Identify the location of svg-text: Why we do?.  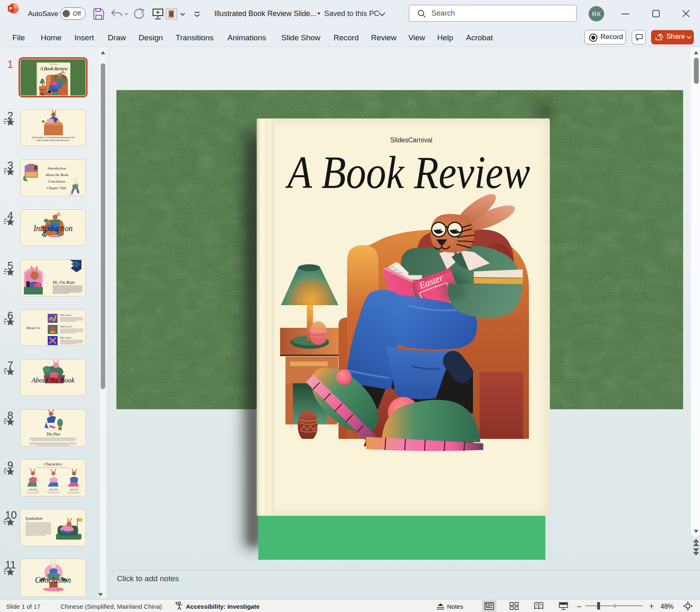
(66, 338).